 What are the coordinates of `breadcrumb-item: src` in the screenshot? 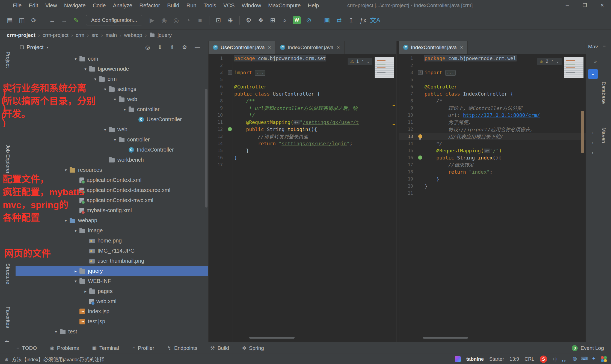 It's located at (95, 35).